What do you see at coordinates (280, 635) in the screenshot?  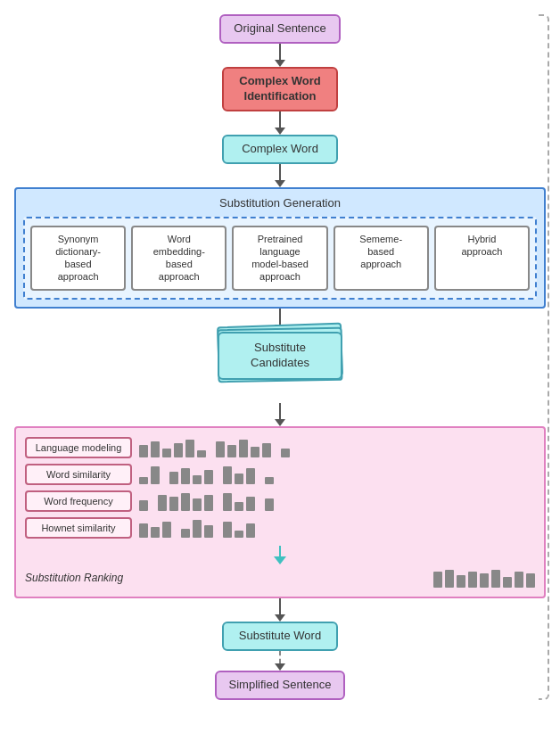 I see `substitute-word-label: Substitute Word` at bounding box center [280, 635].